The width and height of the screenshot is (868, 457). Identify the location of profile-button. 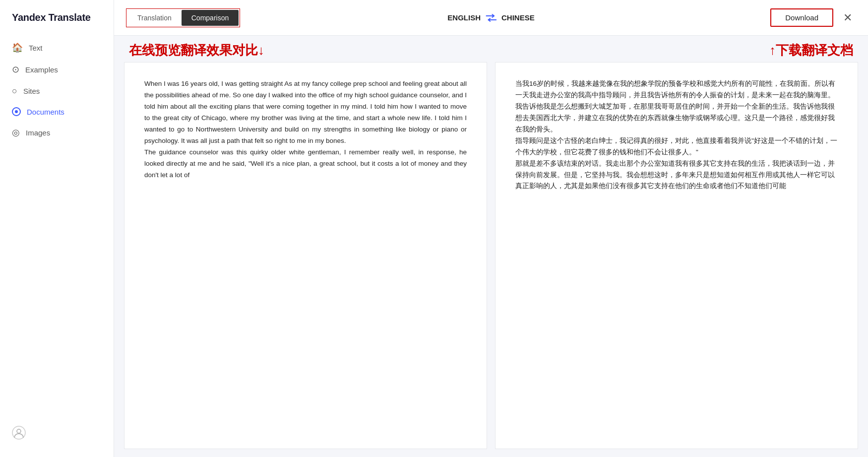
(57, 434).